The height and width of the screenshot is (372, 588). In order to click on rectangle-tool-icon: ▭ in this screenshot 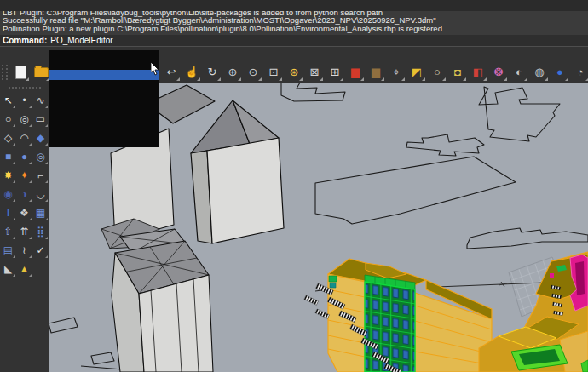, I will do `click(41, 119)`.